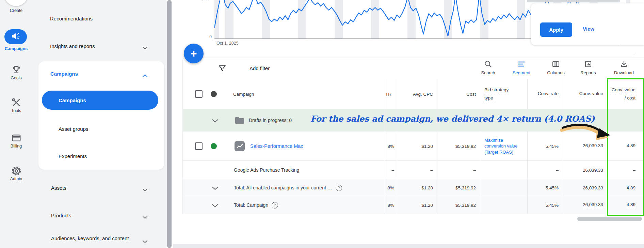 The width and height of the screenshot is (644, 248). What do you see at coordinates (413, 187) in the screenshot?
I see `table-row-total-enabled: Total: All enabled campaigns in your cur…` at bounding box center [413, 187].